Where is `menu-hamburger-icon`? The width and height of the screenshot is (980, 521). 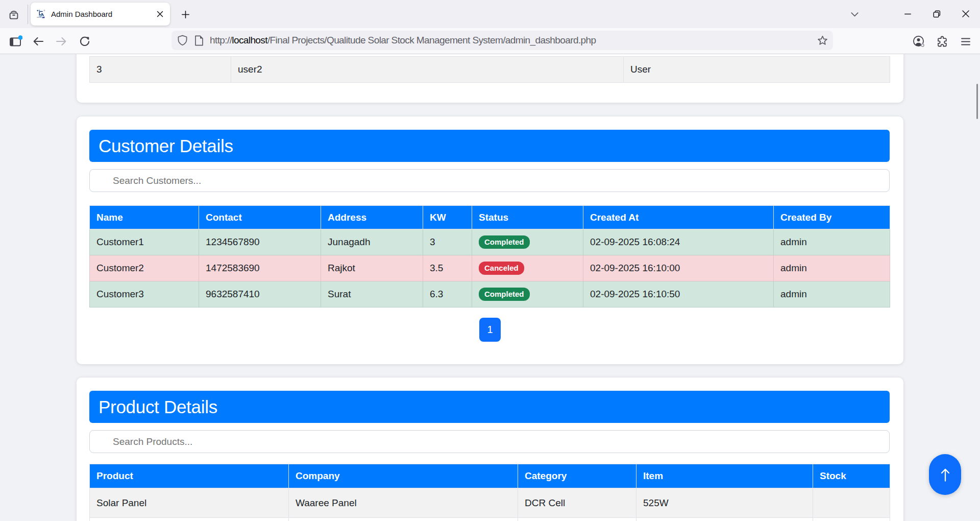 menu-hamburger-icon is located at coordinates (966, 41).